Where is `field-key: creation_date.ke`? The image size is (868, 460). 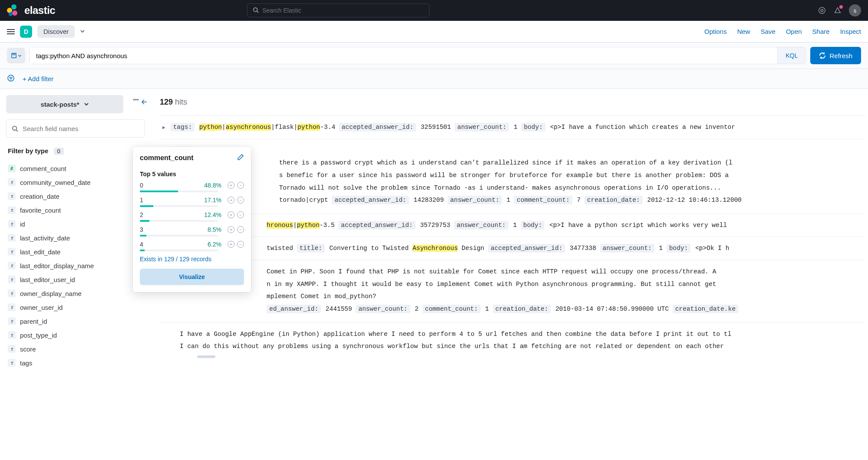
field-key: creation_date.ke is located at coordinates (705, 309).